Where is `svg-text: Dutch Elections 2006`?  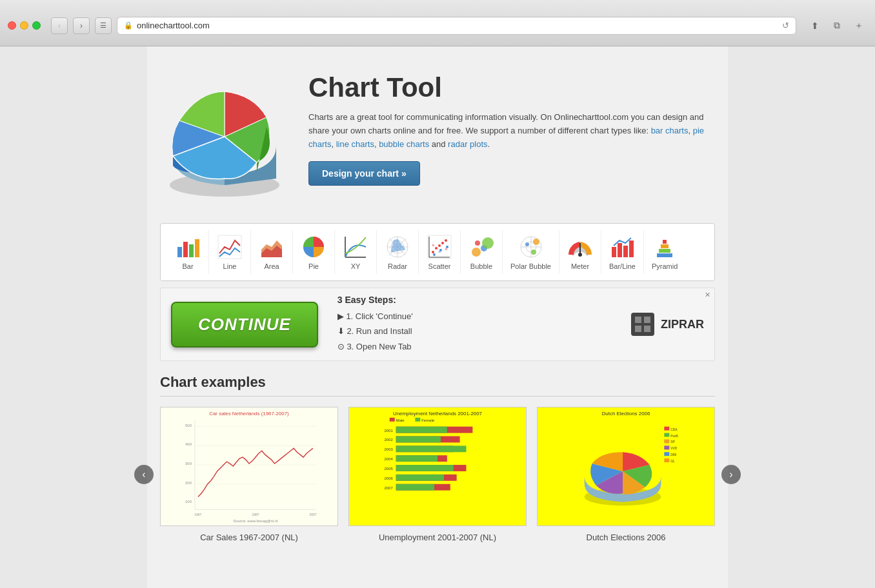 svg-text: Dutch Elections 2006 is located at coordinates (626, 414).